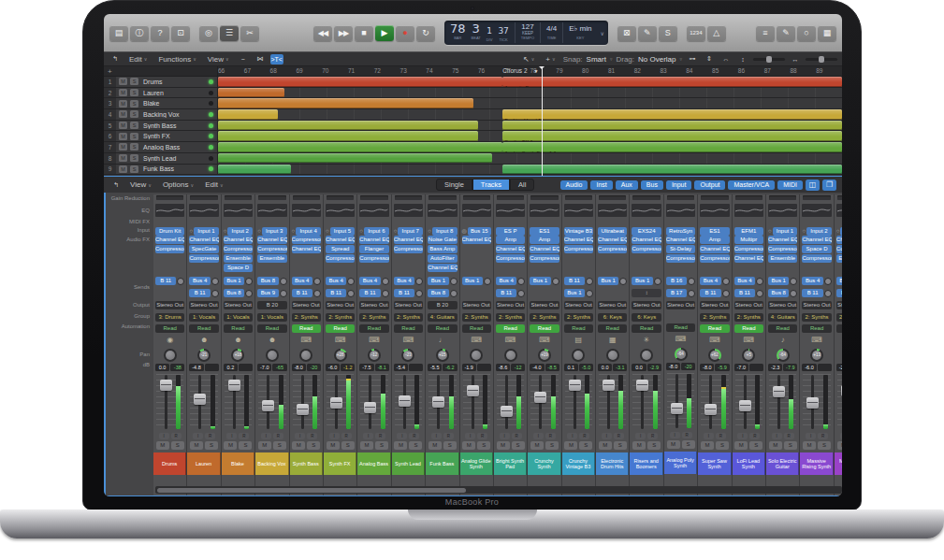 The image size is (944, 560). What do you see at coordinates (442, 231) in the screenshot?
I see `input-slot: ○Input 8` at bounding box center [442, 231].